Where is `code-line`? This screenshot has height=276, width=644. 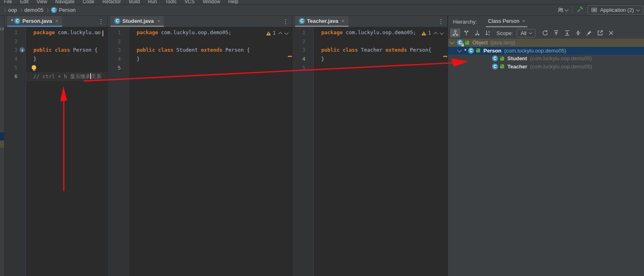 code-line is located at coordinates (67, 42).